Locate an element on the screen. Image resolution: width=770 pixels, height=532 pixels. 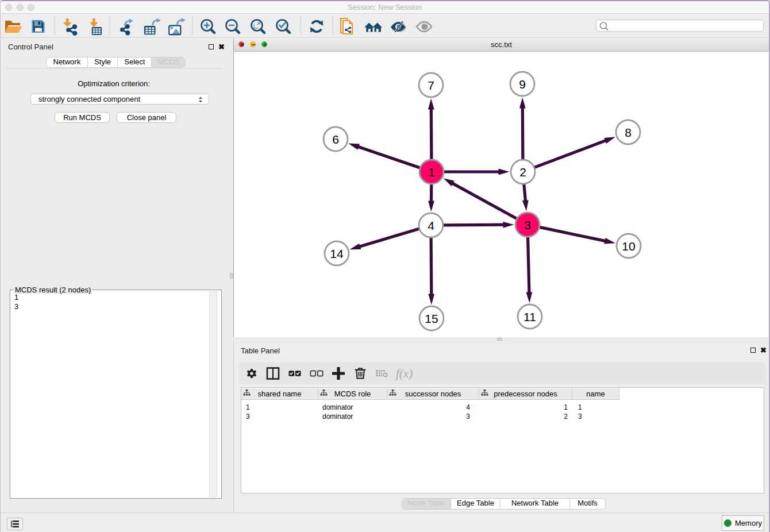
svg-text: f(x) is located at coordinates (405, 373).